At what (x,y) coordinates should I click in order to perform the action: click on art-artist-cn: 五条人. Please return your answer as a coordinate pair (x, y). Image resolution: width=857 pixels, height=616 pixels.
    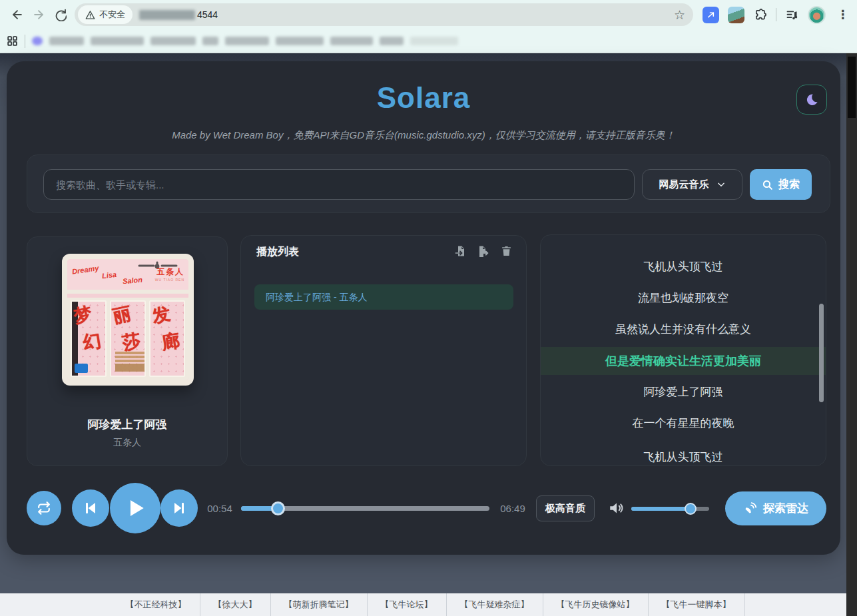
    Looking at the image, I should click on (170, 272).